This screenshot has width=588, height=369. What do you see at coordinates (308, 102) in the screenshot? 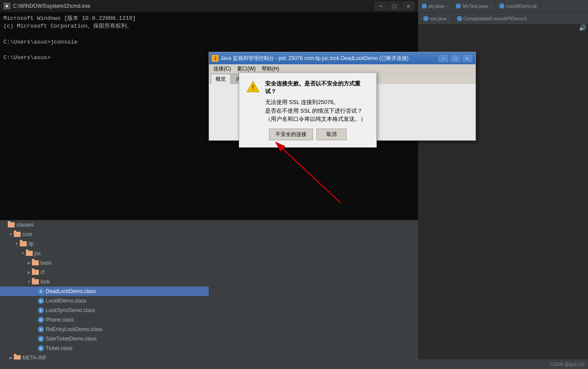
I see `alert-header: ! 安全连接失败。是否以不安全的方式重试？ 无法使用 SSL 连接到25076。…` at bounding box center [308, 102].